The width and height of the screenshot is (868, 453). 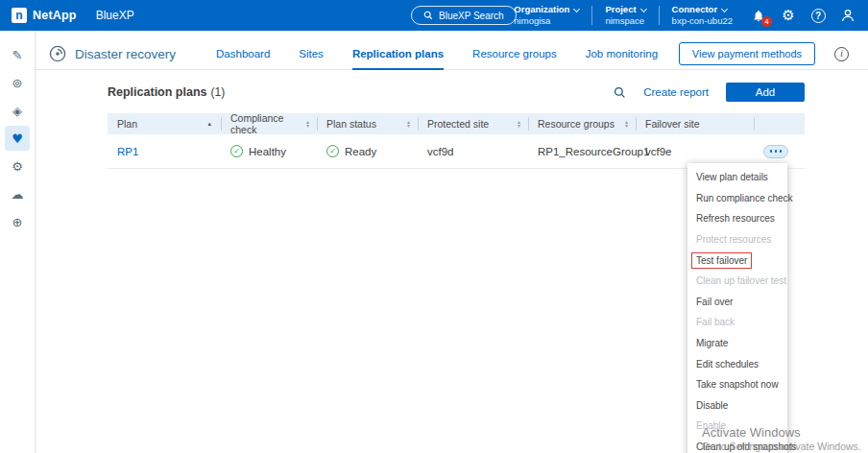 I want to click on organization-selector: Organization nimogisa, so click(x=546, y=15).